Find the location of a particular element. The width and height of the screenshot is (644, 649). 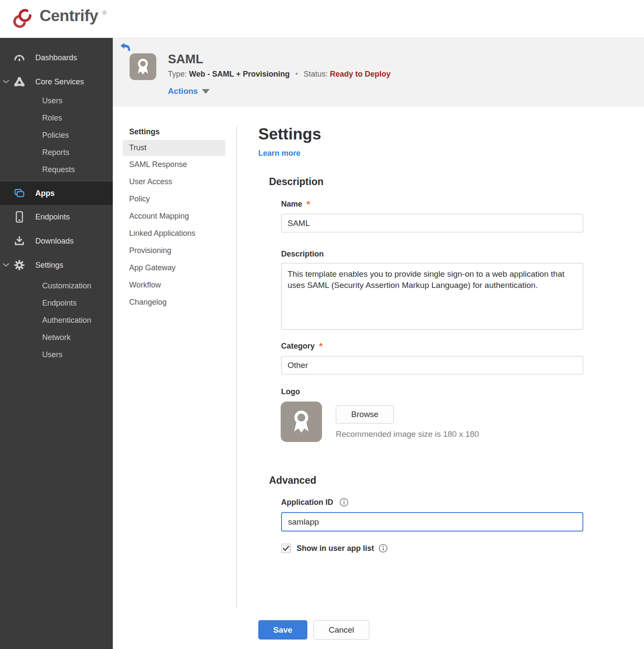

cancel-button: Cancel is located at coordinates (341, 630).